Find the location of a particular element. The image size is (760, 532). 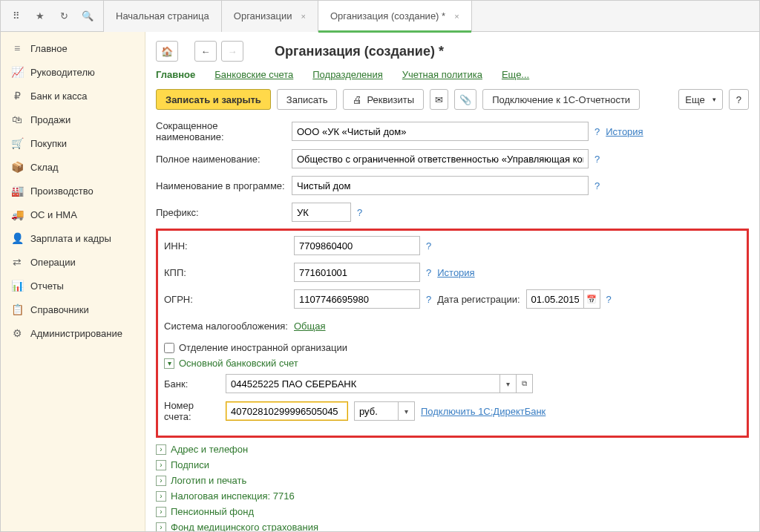

short-name-label: Сокращенное наименование: is located at coordinates (221, 131).